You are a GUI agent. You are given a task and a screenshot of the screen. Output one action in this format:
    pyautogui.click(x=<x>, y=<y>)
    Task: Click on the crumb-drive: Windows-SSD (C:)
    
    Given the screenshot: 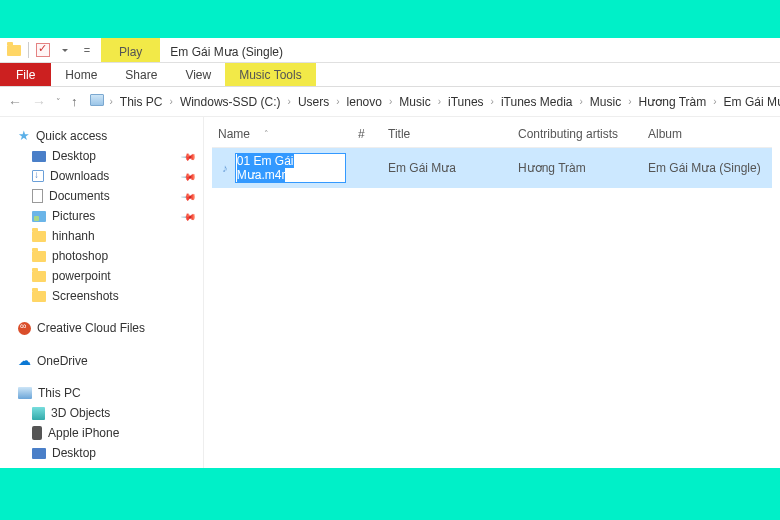 What is the action you would take?
    pyautogui.click(x=230, y=102)
    